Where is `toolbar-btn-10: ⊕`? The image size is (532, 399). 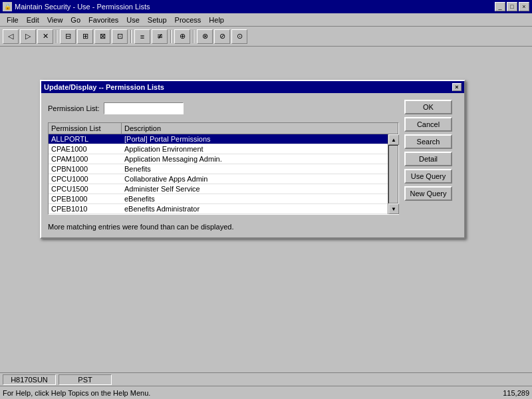
toolbar-btn-10: ⊕ is located at coordinates (182, 37).